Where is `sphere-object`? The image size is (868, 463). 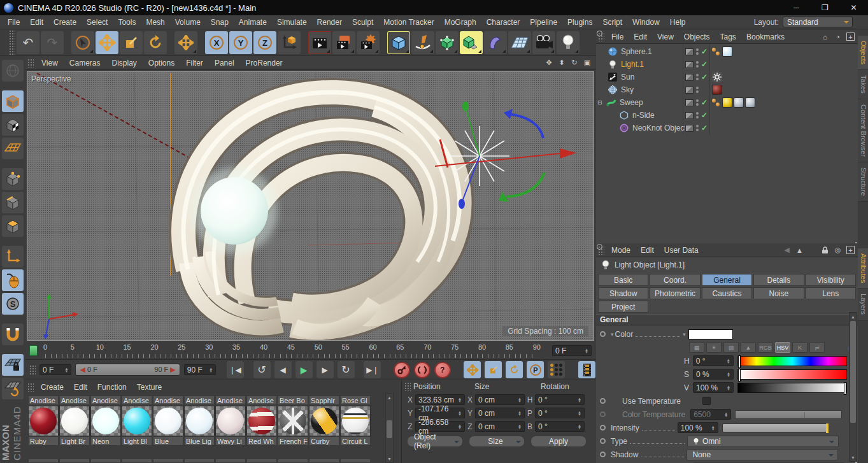
sphere-object is located at coordinates (234, 211).